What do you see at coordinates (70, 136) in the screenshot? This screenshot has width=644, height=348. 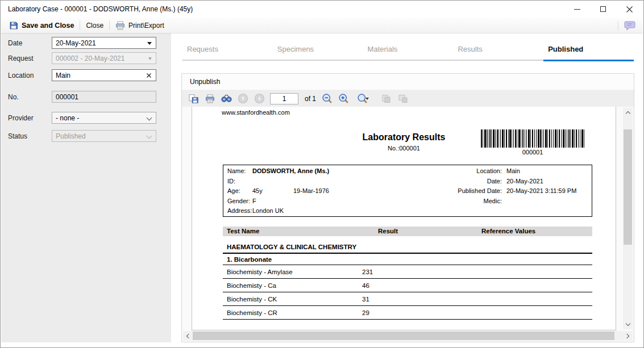 I see `status-value: Published` at bounding box center [70, 136].